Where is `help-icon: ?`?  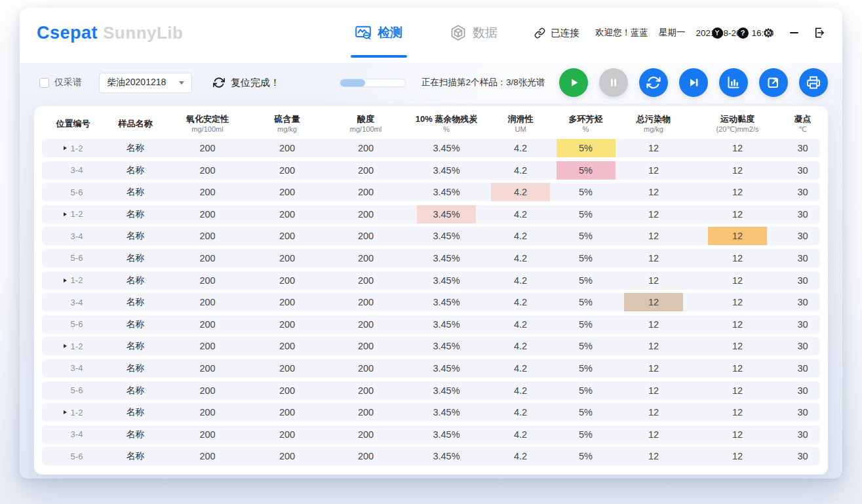
help-icon: ? is located at coordinates (743, 33).